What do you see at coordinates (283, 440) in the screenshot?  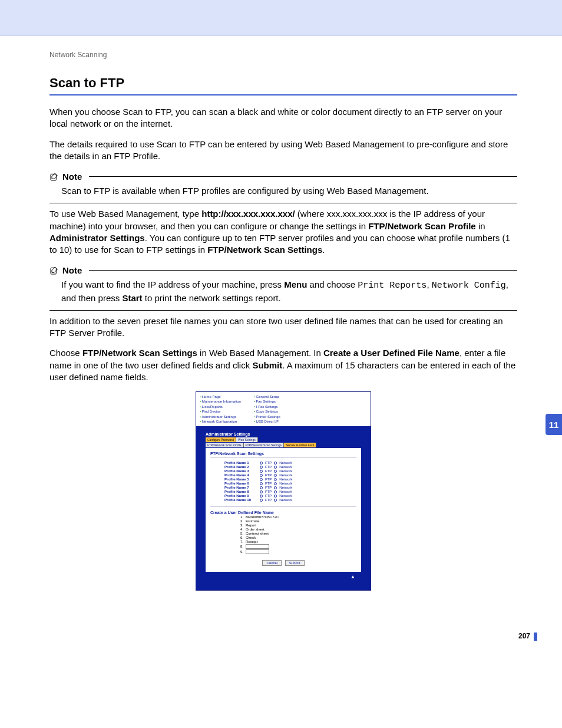 I see `tab-bar: Configure PasswordWeb Settings` at bounding box center [283, 440].